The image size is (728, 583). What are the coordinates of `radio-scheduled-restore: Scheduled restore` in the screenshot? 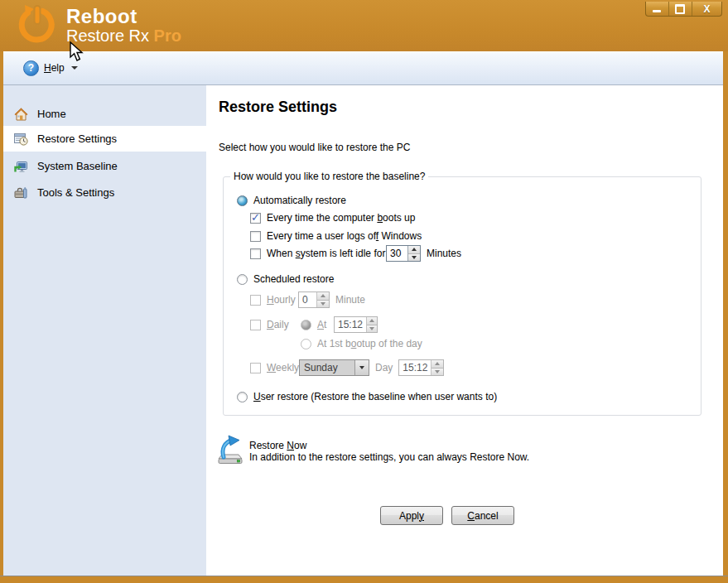 It's located at (285, 279).